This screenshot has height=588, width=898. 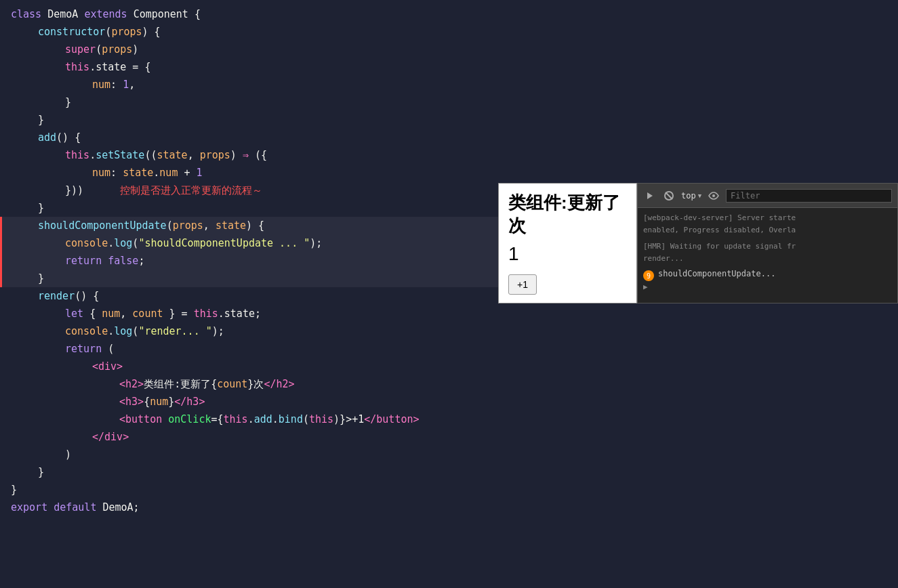 What do you see at coordinates (568, 243) in the screenshot?
I see `browser-preview: 类组件:更新了次 1 +1` at bounding box center [568, 243].